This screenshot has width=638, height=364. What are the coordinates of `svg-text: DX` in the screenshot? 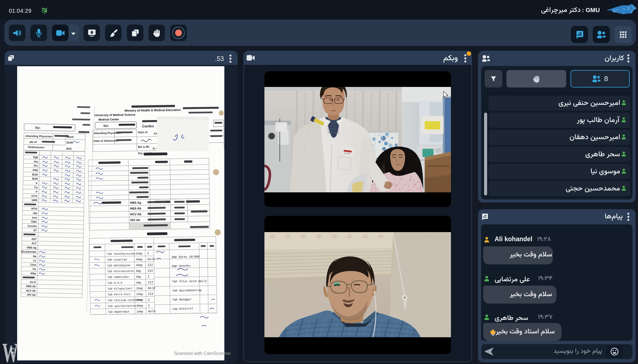 It's located at (156, 134).